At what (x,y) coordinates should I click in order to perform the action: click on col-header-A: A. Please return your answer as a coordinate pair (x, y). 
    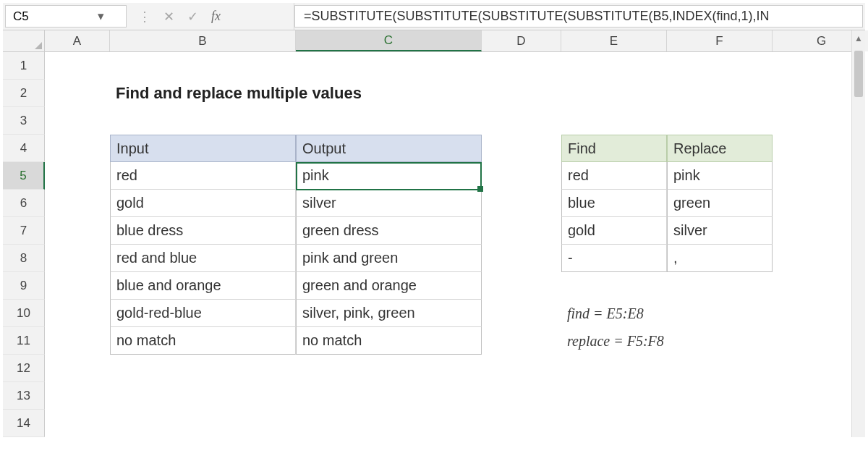
    Looking at the image, I should click on (77, 41).